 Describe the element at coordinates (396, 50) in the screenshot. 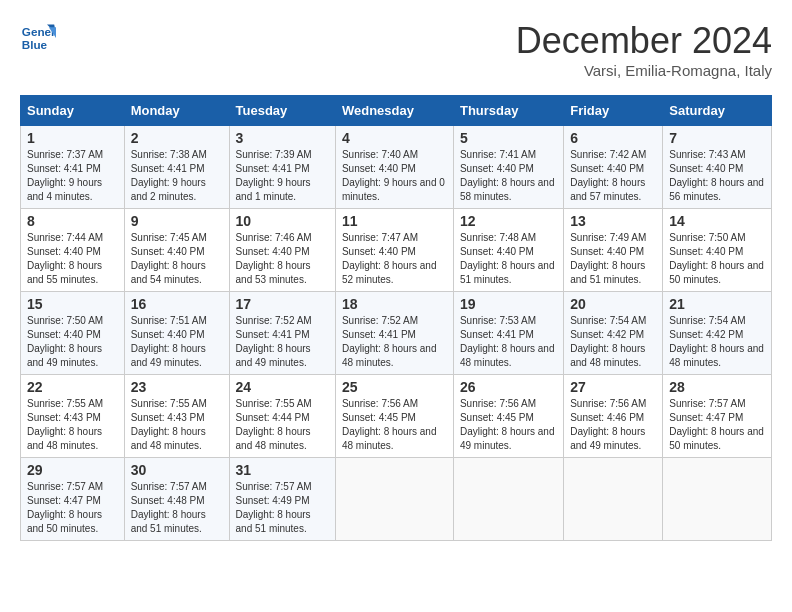

I see `page-header: General Blue December 2024 Varsi, Emilia…` at that location.